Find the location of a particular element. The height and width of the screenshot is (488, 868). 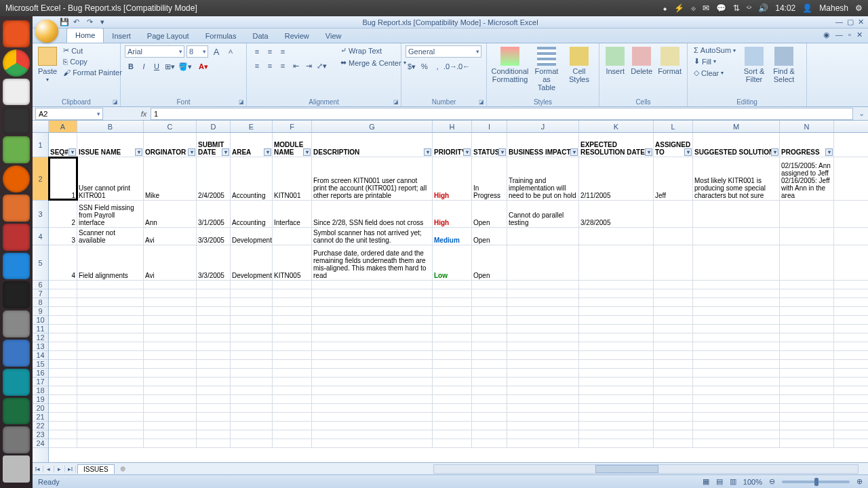

row-header: 10 is located at coordinates (41, 320).